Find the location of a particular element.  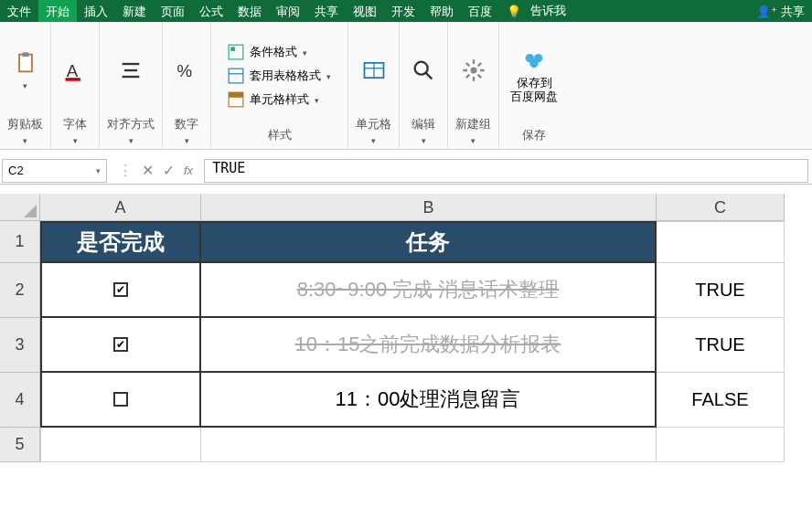

cell-C3: TRUE is located at coordinates (721, 345).